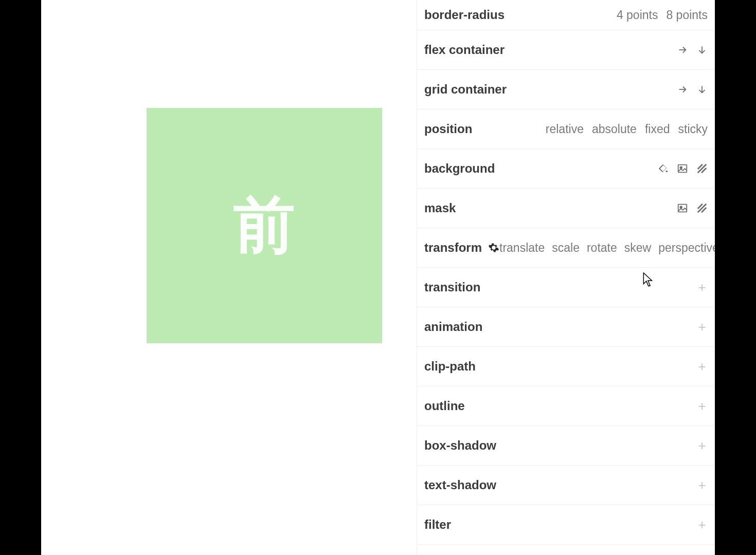 The height and width of the screenshot is (555, 756). I want to click on row-box-shadow: box-shadow +, so click(566, 446).